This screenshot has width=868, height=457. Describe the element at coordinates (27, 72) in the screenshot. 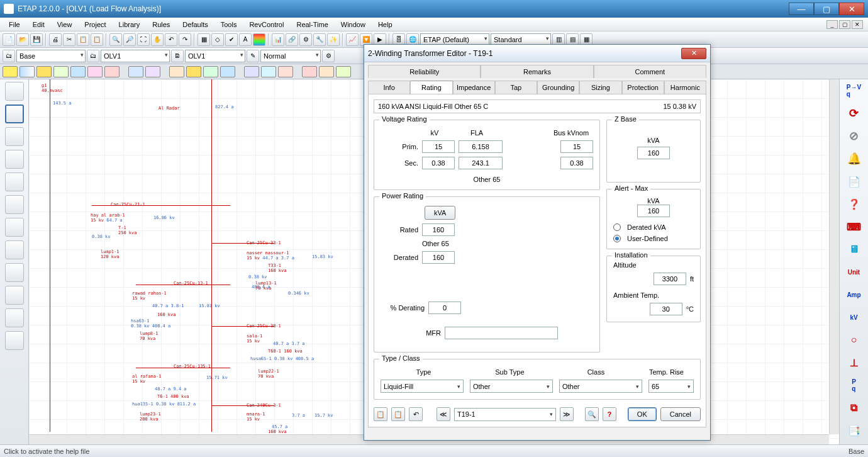

I see `grp-network` at that location.